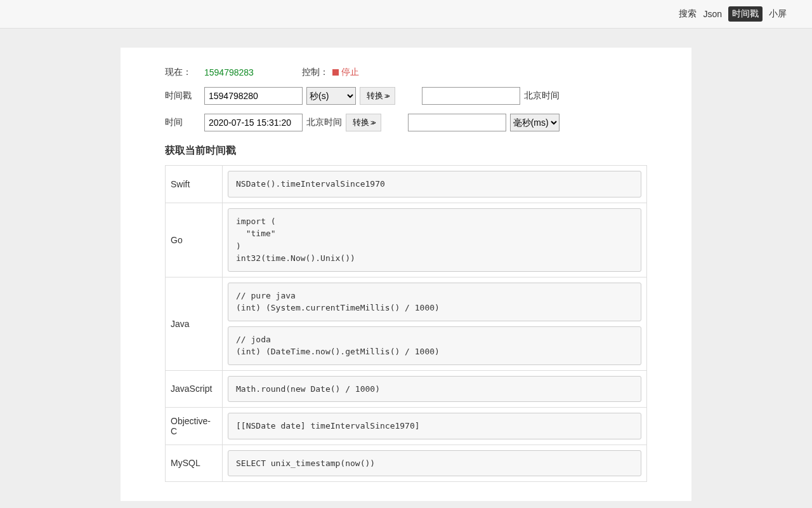 Image resolution: width=812 pixels, height=508 pixels. I want to click on ts-input, so click(254, 96).